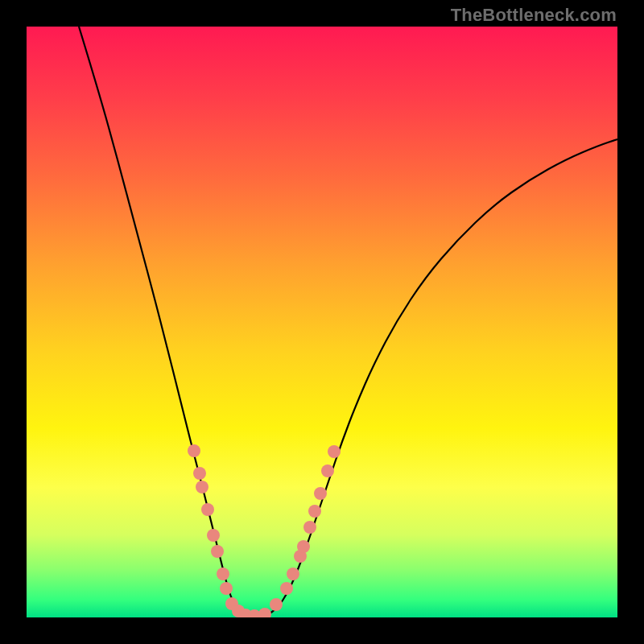 The height and width of the screenshot is (644, 644). Describe the element at coordinates (534, 15) in the screenshot. I see `watermark-text: TheBottleneck.com` at that location.